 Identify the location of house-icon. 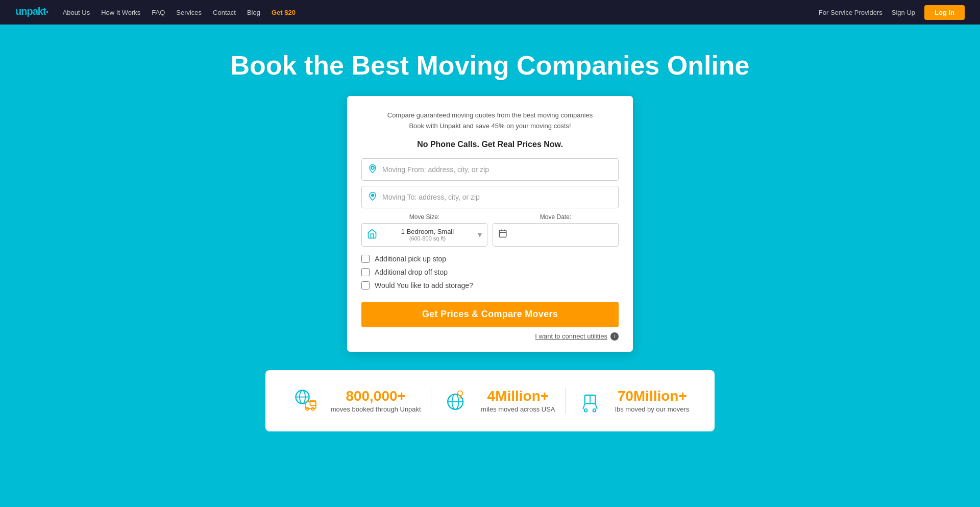
(372, 235).